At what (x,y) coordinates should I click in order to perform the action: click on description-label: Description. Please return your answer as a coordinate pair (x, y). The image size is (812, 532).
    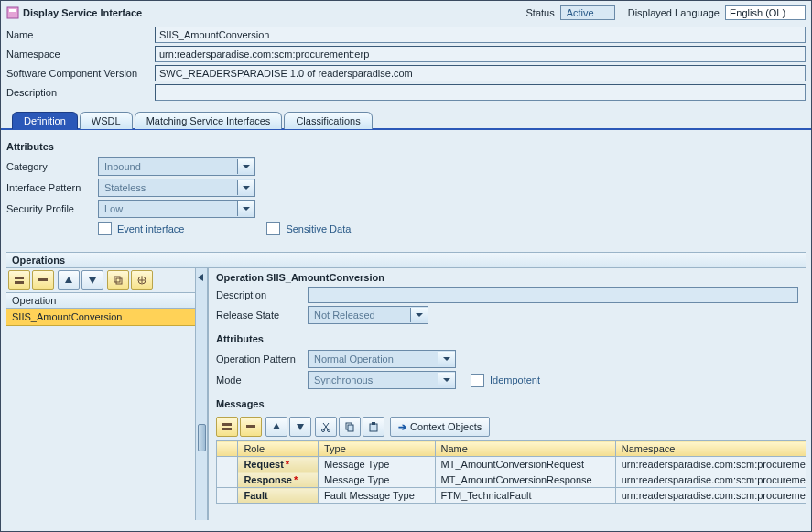
    Looking at the image, I should click on (81, 92).